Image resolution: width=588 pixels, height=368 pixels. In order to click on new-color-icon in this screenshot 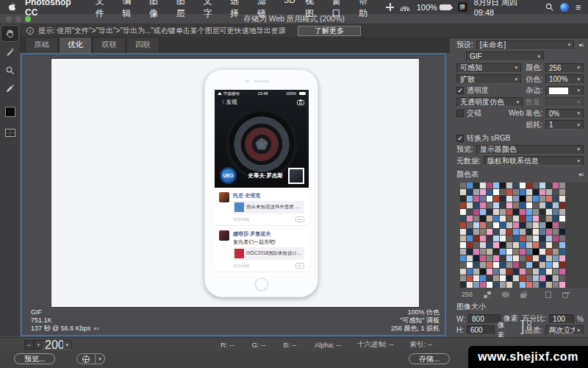, I will do `click(548, 294)`.